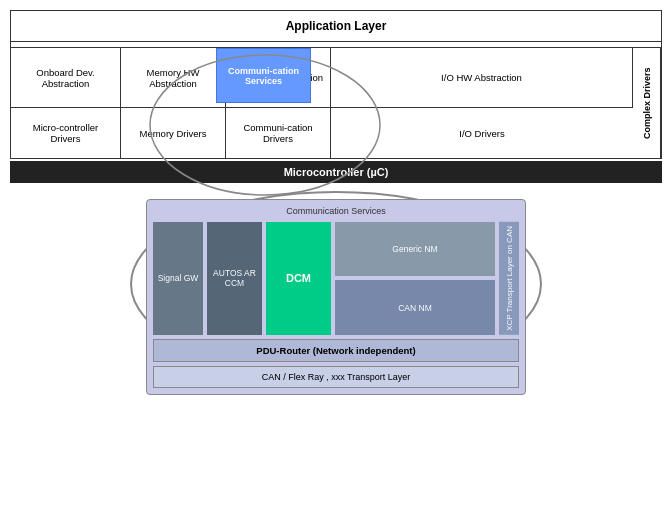  What do you see at coordinates (298, 278) in the screenshot?
I see `dcm-text: DCM` at bounding box center [298, 278].